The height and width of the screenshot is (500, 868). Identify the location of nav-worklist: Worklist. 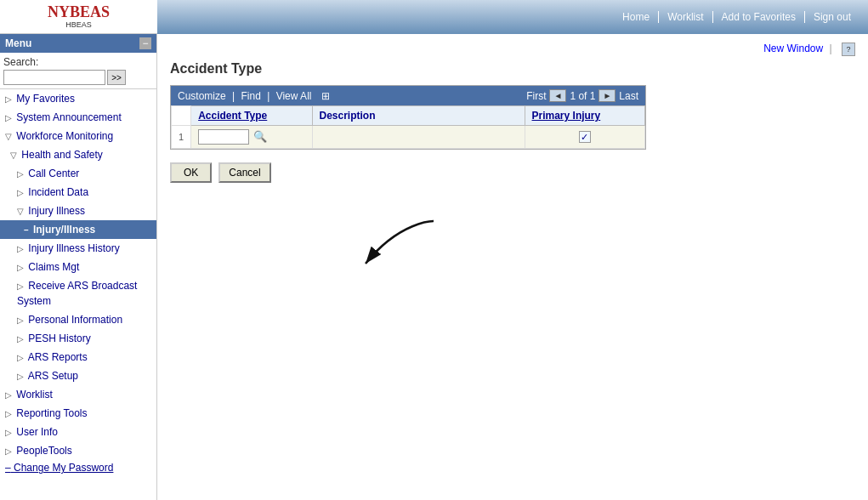
(685, 17).